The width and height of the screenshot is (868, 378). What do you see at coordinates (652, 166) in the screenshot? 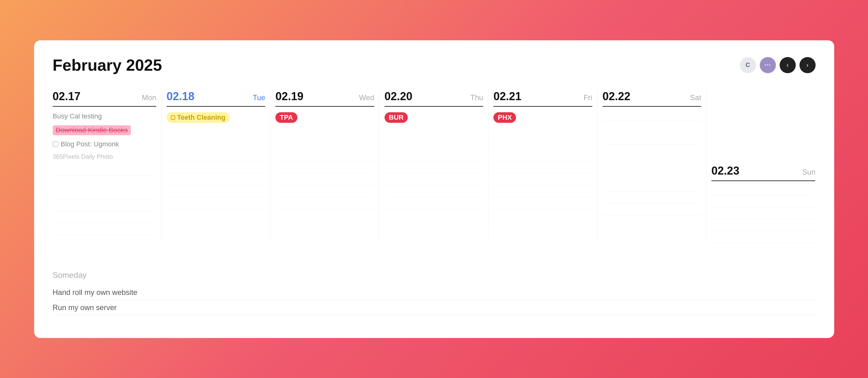
I see `day-col-0222: 02.22 Sat` at bounding box center [652, 166].